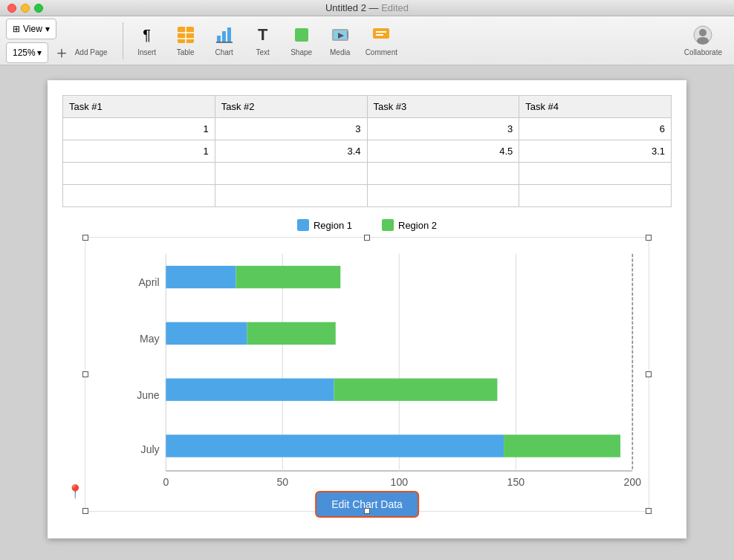 This screenshot has width=734, height=560. What do you see at coordinates (25, 8) in the screenshot?
I see `traffic-lights` at bounding box center [25, 8].